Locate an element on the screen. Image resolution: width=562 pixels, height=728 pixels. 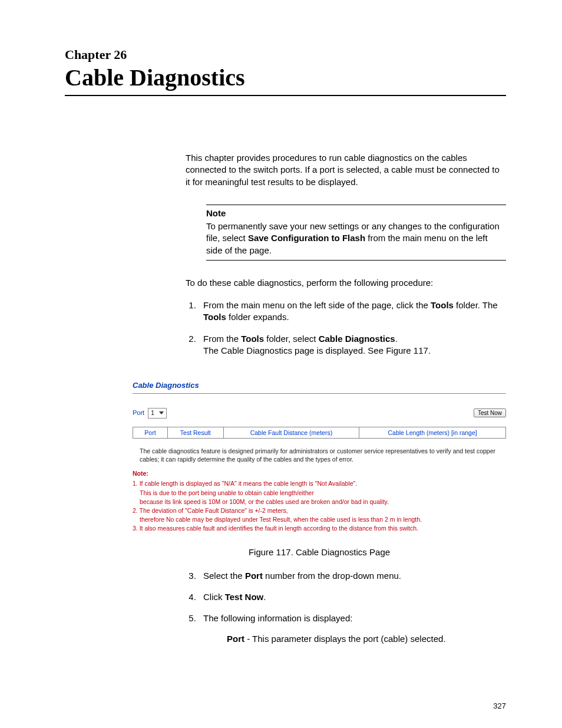
step2-bold-cd: Cable Diagnostics is located at coordinates (357, 338).